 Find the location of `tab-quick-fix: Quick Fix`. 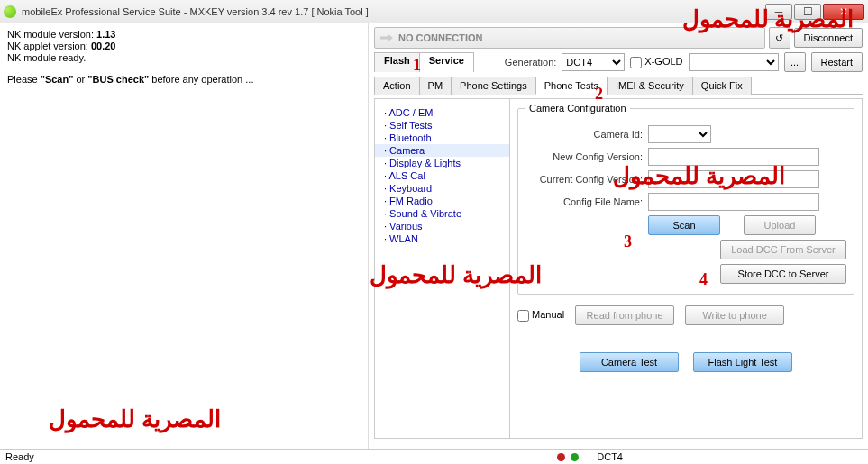

tab-quick-fix: Quick Fix is located at coordinates (722, 86).